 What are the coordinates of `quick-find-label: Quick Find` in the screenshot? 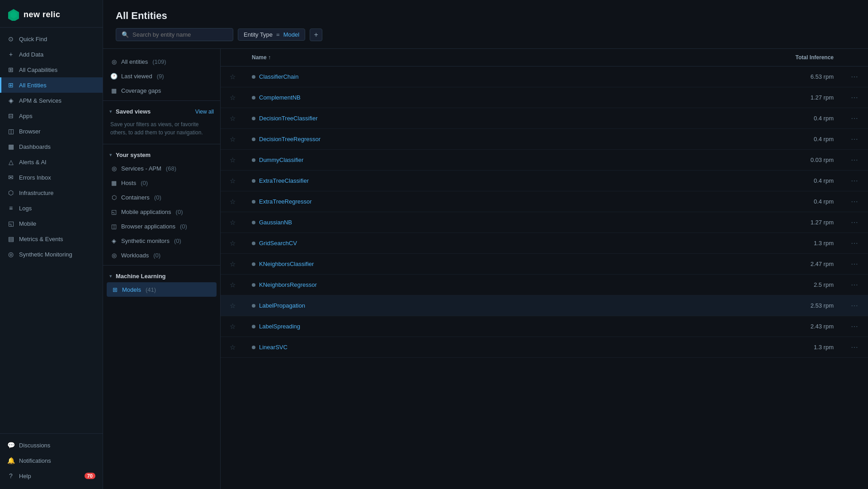 It's located at (33, 39).